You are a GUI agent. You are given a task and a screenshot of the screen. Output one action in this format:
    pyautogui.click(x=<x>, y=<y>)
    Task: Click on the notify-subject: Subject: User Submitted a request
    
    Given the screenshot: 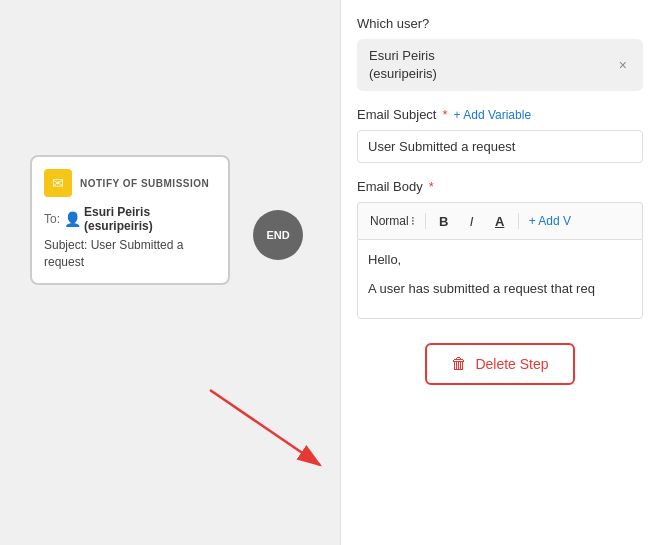 What is the action you would take?
    pyautogui.click(x=130, y=254)
    